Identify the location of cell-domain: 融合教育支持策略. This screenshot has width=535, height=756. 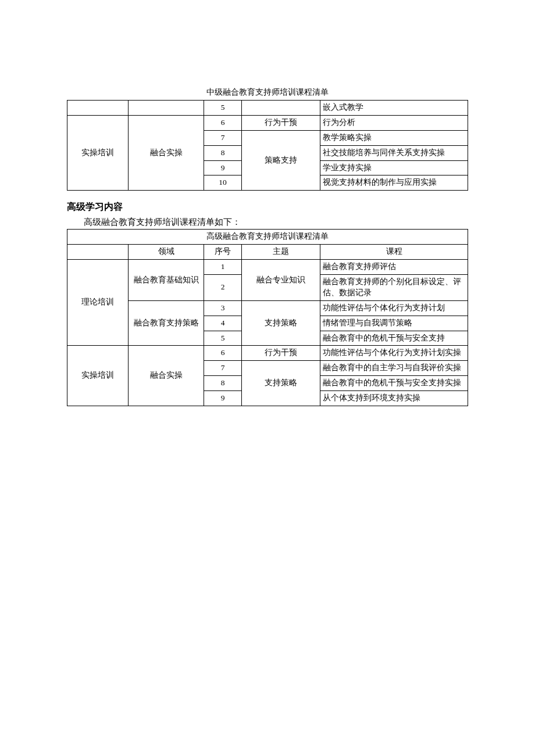
(166, 323).